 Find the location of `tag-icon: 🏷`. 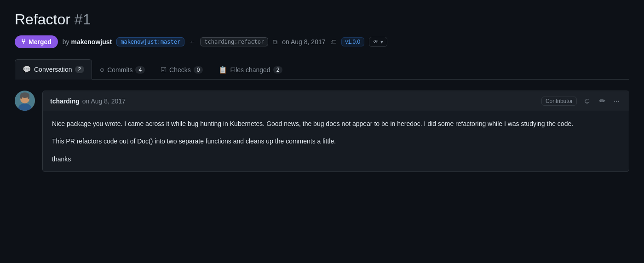

tag-icon: 🏷 is located at coordinates (334, 42).